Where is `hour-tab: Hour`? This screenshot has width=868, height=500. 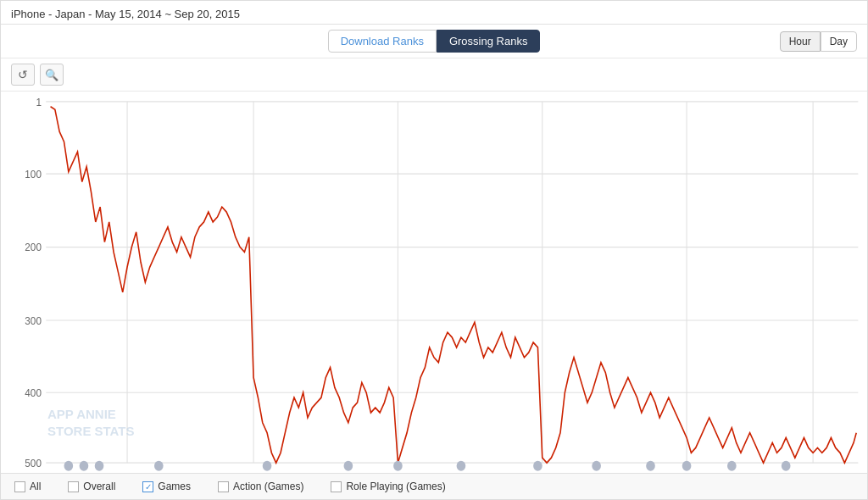
hour-tab: Hour is located at coordinates (800, 42).